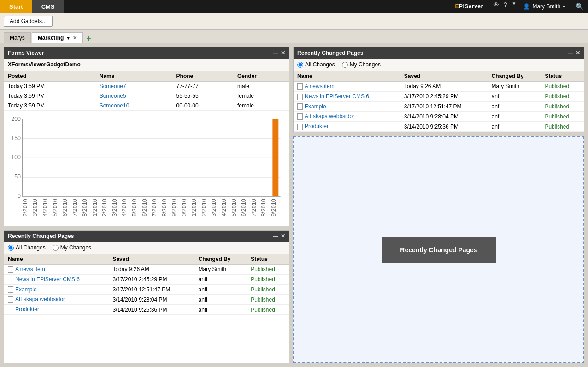 The image size is (588, 367). Describe the element at coordinates (16, 119) in the screenshot. I see `svg-text: 200` at that location.